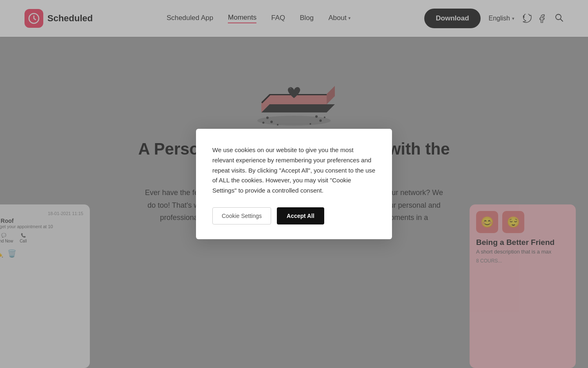  What do you see at coordinates (294, 216) in the screenshot?
I see `cookie-modal-actions: Cookie Settings Accept All` at bounding box center [294, 216].